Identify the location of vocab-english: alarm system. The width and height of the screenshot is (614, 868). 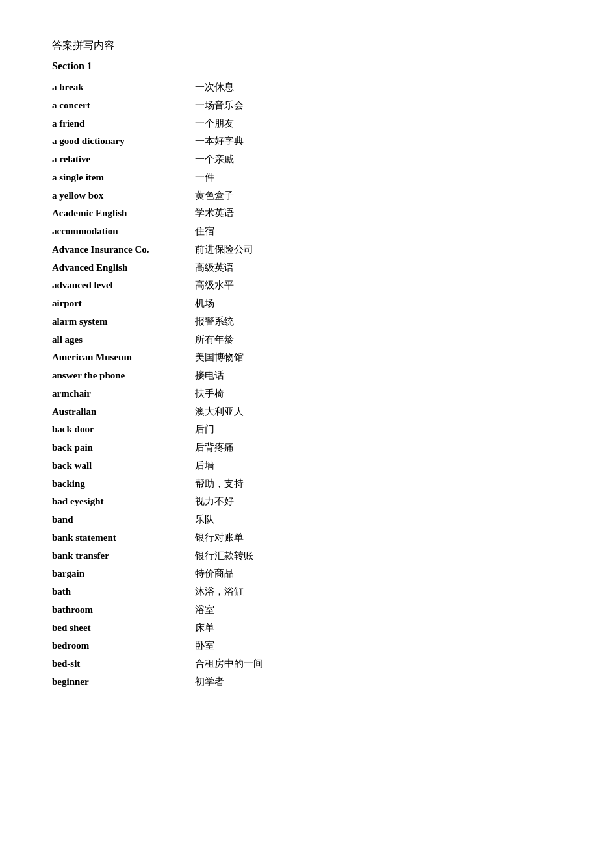
(123, 322).